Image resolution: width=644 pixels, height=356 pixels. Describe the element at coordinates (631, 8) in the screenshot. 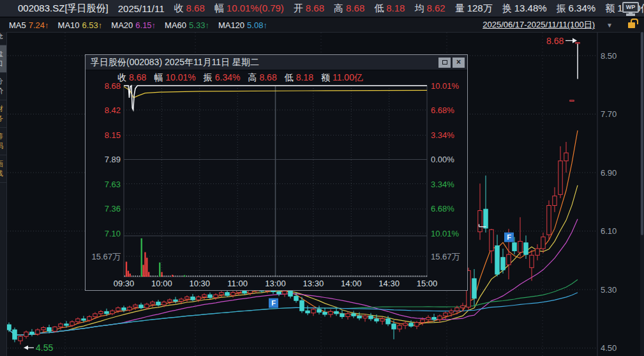

I see `wp-monitor-icon: WP` at that location.